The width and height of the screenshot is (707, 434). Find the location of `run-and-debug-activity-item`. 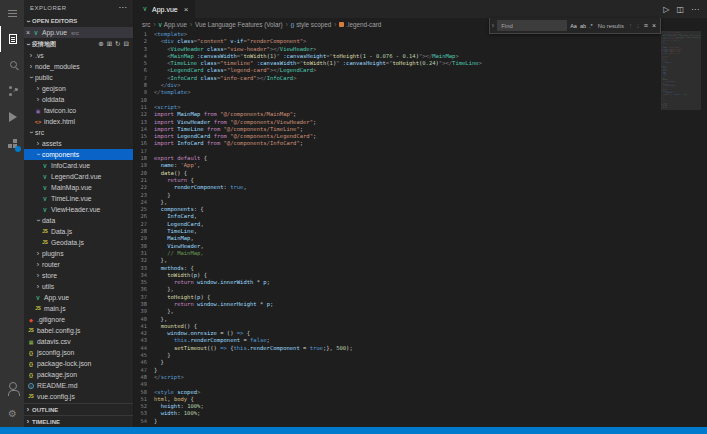

run-and-debug-activity-item is located at coordinates (12, 117).